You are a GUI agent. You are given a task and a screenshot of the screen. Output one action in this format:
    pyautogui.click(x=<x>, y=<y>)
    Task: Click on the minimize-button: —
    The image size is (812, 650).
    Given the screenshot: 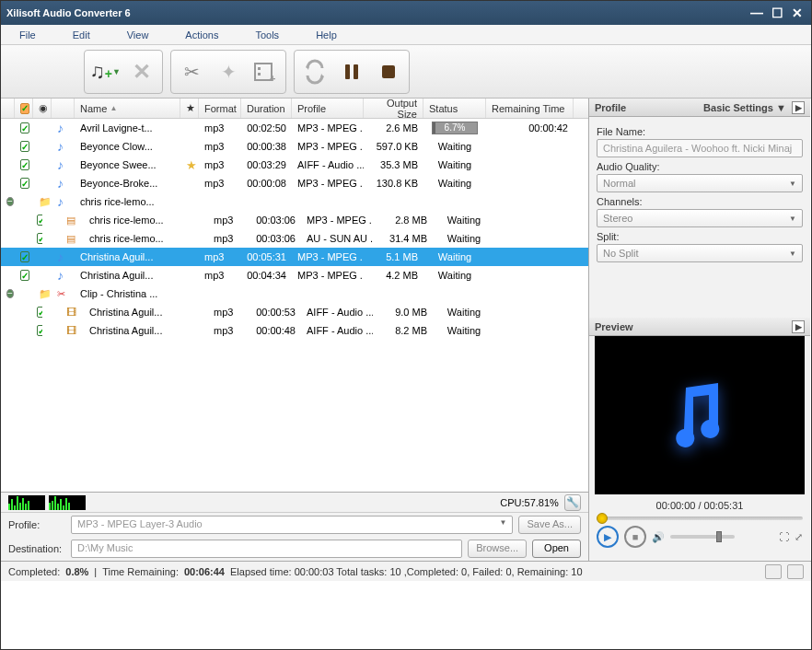 What is the action you would take?
    pyautogui.click(x=757, y=13)
    